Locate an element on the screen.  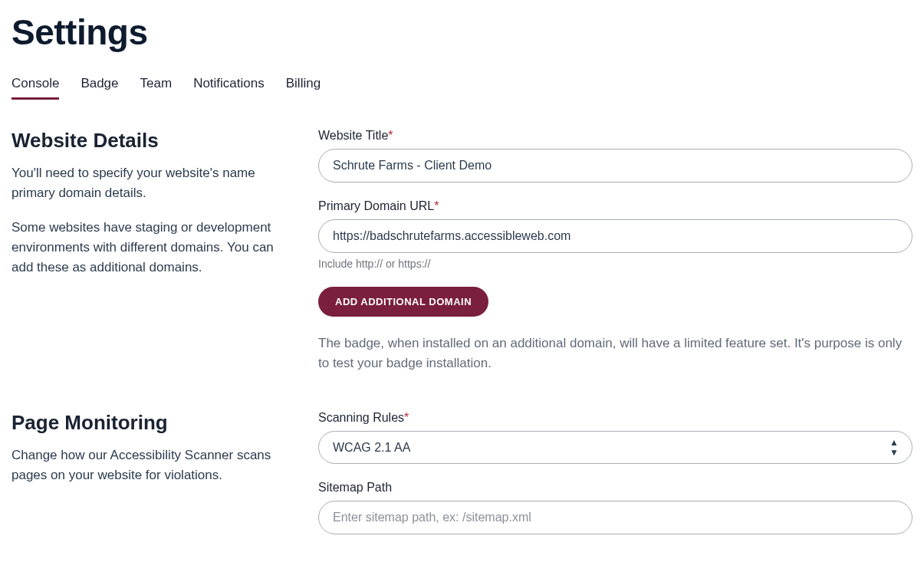
tab-billing: Billing is located at coordinates (304, 87).